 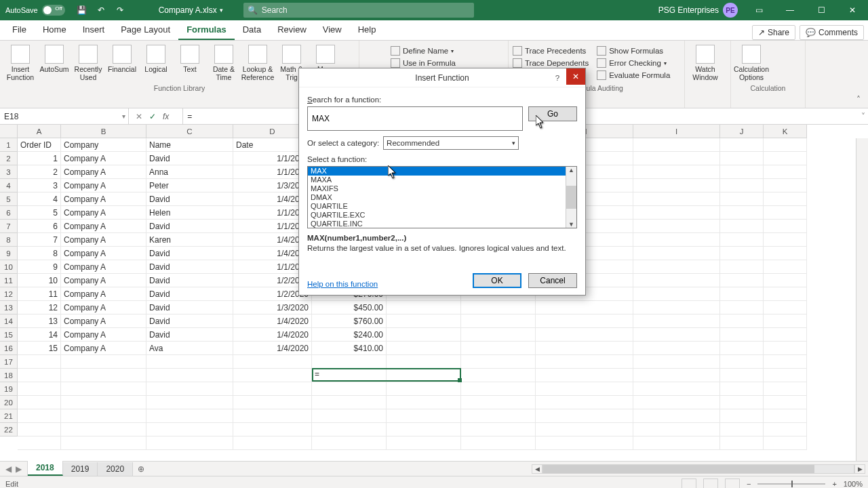 What do you see at coordinates (104, 131) in the screenshot?
I see `column-header: B` at bounding box center [104, 131].